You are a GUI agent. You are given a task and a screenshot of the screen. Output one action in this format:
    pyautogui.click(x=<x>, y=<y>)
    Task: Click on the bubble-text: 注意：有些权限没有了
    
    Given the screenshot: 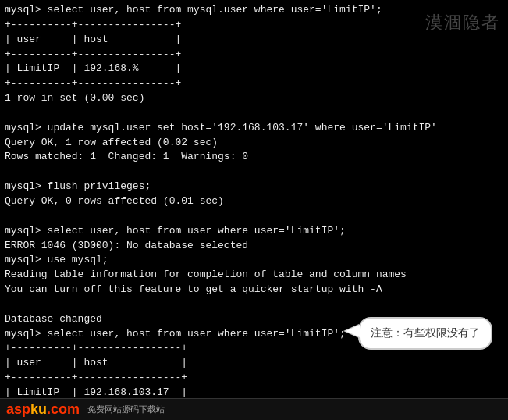 What is the action you would take?
    pyautogui.click(x=425, y=333)
    